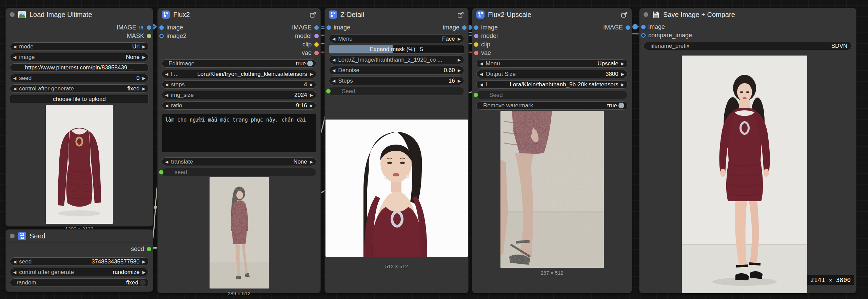  Describe the element at coordinates (161, 36) in the screenshot. I see `image2-input-socket` at that location.